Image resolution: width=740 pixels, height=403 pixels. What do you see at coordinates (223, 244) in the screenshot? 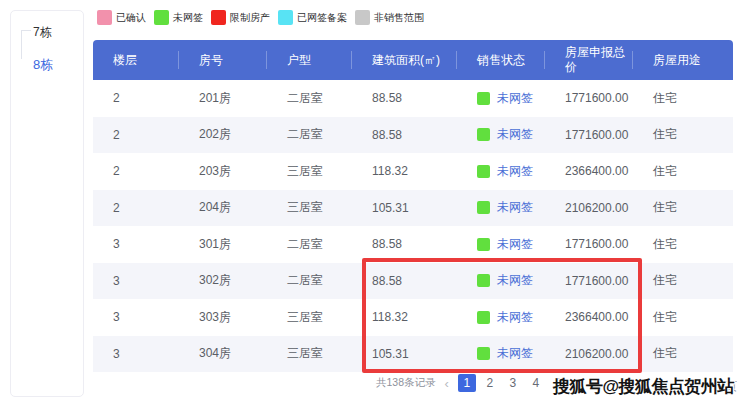
I see `cell-room: 301房` at bounding box center [223, 244].